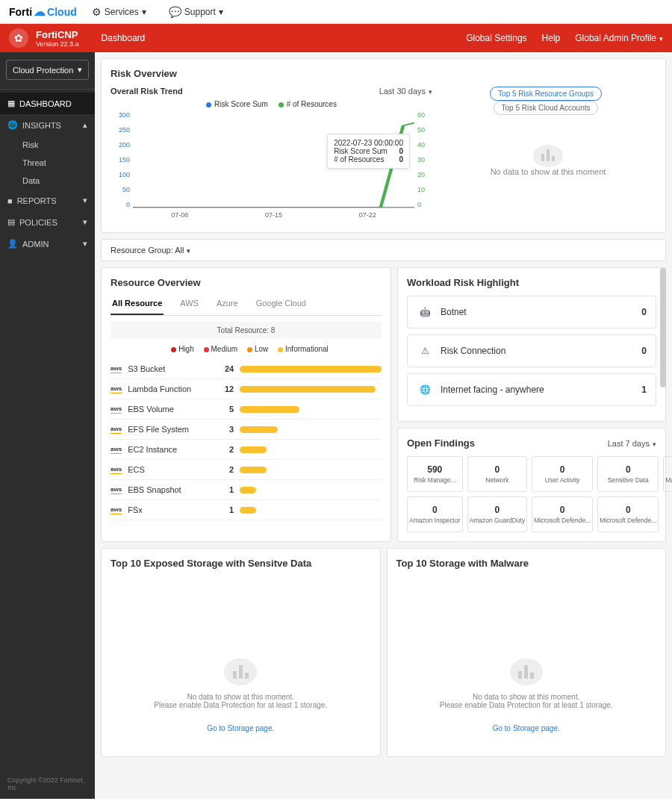  What do you see at coordinates (425, 390) in the screenshot?
I see `workload-icon: 🌐` at bounding box center [425, 390].